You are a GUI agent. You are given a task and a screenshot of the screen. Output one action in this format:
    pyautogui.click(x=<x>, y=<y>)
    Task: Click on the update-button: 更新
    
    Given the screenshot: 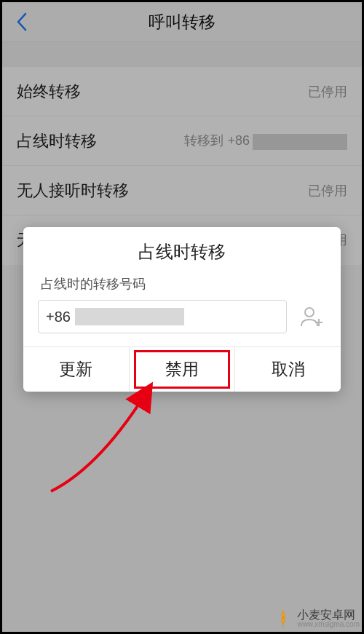 What is the action you would take?
    pyautogui.click(x=76, y=370)
    